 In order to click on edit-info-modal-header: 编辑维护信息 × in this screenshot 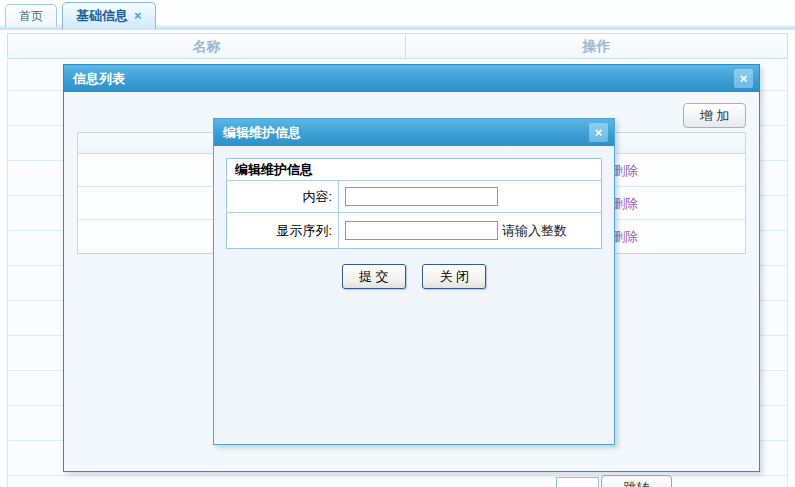, I will do `click(414, 132)`.